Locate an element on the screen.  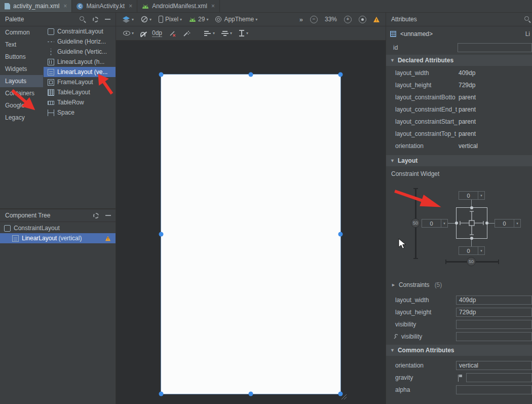
constraint-anchor-top is located at coordinates (472, 208).